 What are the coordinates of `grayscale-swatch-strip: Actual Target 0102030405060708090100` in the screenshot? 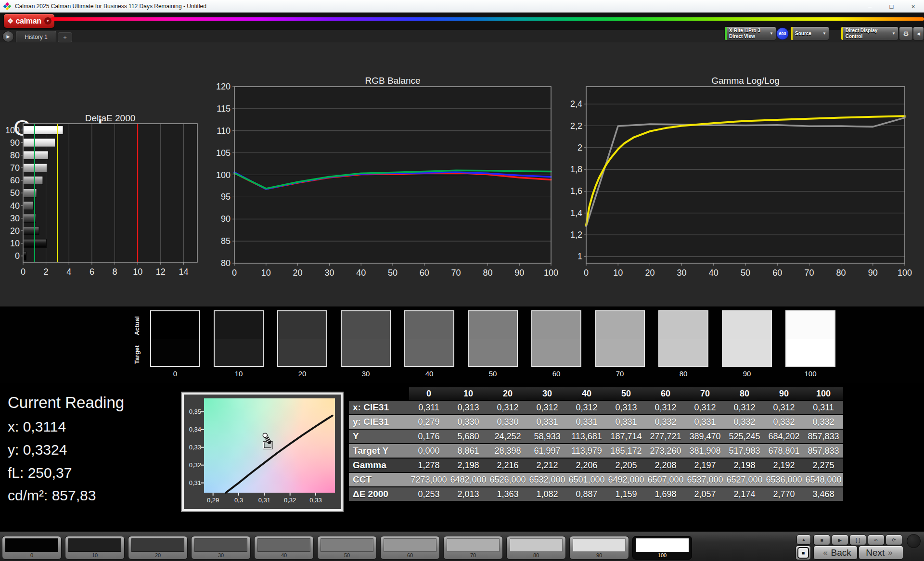 It's located at (462, 344).